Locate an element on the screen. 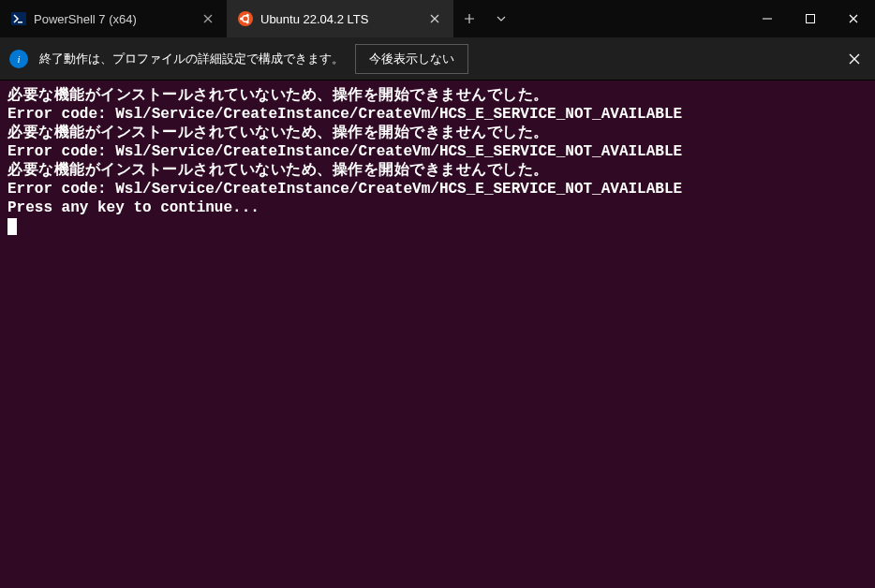 The image size is (875, 588). tab-powershell: PowerShell 7 (x64) is located at coordinates (113, 19).